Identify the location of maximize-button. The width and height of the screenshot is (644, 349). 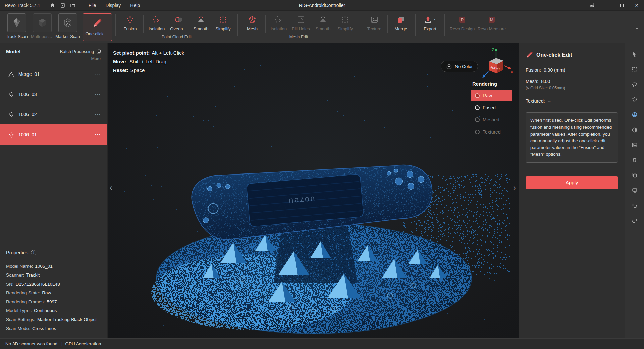
(622, 5).